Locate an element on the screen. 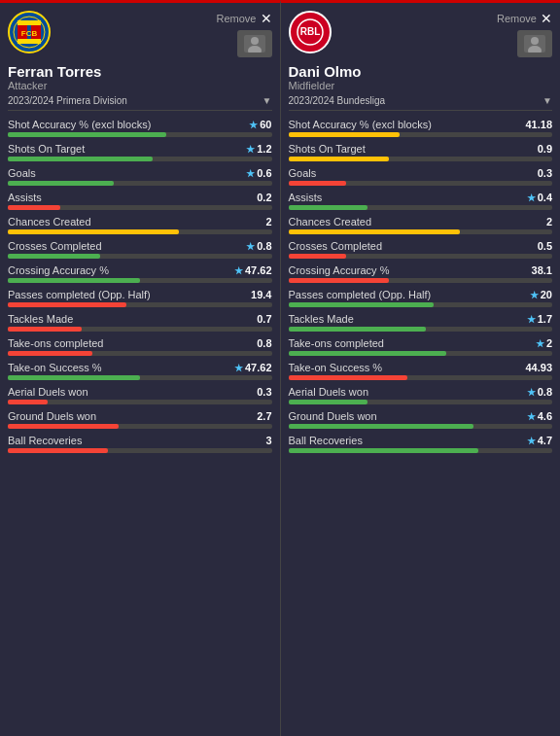 The height and width of the screenshot is (736, 560). remove-label: Remove is located at coordinates (517, 18).